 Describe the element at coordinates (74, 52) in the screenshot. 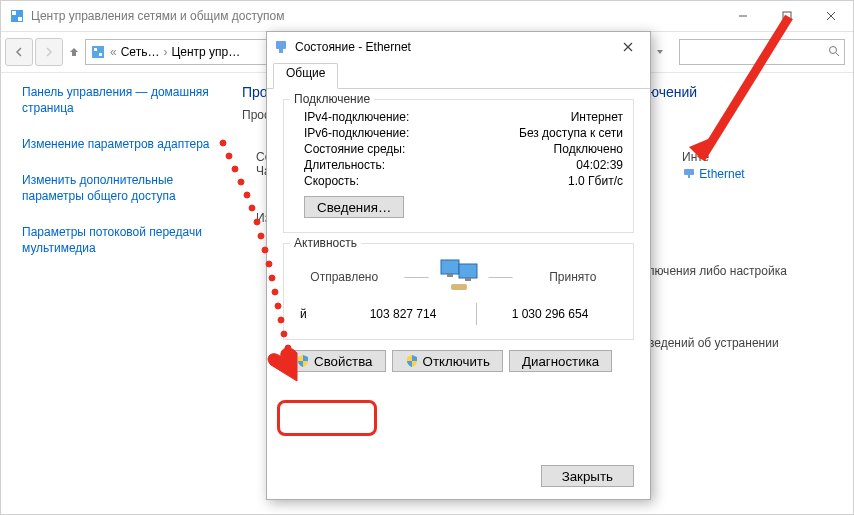

I see `nav-up-button` at that location.